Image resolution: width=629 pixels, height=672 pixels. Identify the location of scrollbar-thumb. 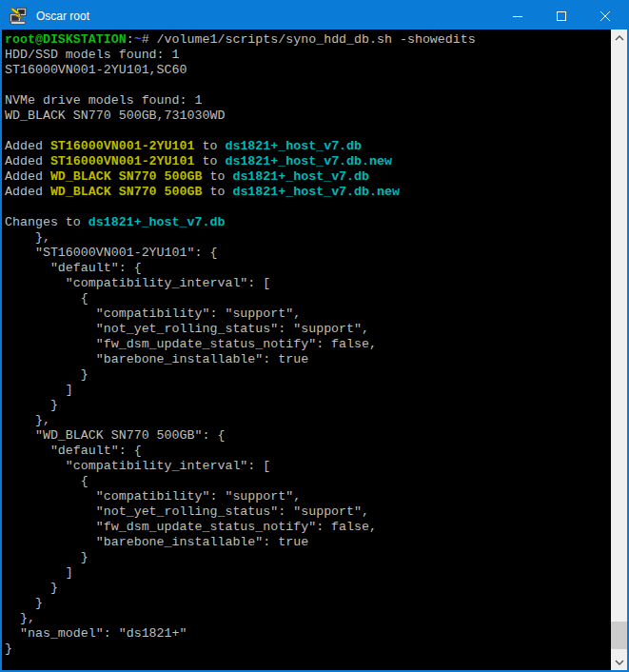
(619, 636).